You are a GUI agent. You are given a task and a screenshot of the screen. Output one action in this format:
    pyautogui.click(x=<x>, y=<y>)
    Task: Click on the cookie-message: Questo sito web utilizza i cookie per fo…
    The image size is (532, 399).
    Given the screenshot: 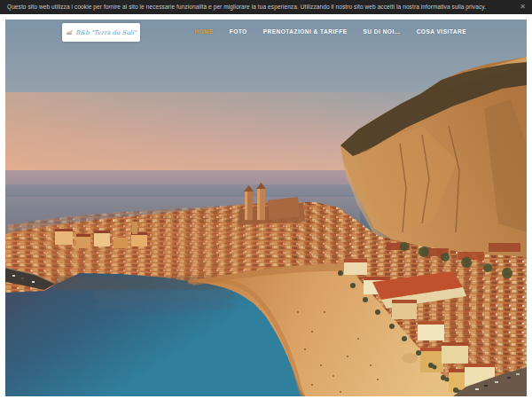 What is the action you would take?
    pyautogui.click(x=246, y=7)
    